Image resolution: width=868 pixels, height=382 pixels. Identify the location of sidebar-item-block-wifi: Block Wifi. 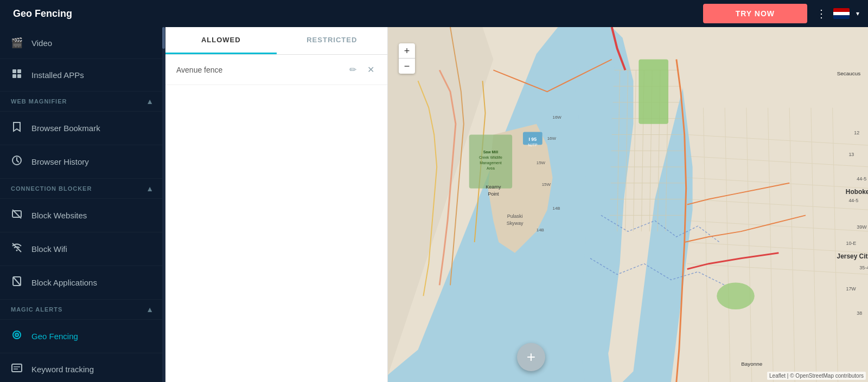
(82, 249).